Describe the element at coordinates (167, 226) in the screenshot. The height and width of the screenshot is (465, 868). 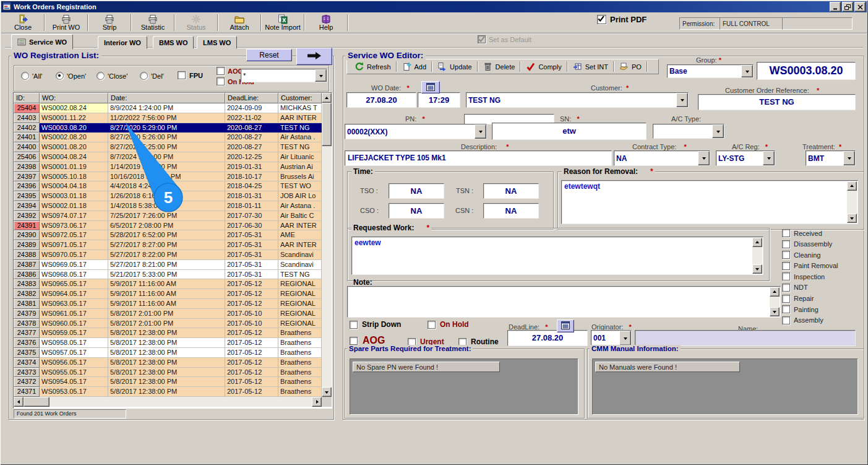
I see `date-cell: 6/5/2017 2:08:00 PM` at that location.